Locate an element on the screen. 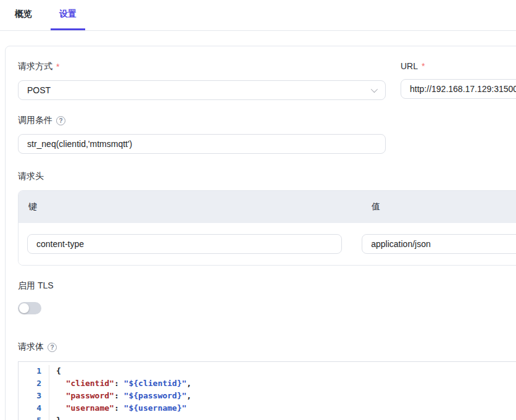 This screenshot has height=420, width=516. code-line: "password": "${password}", is located at coordinates (283, 396).